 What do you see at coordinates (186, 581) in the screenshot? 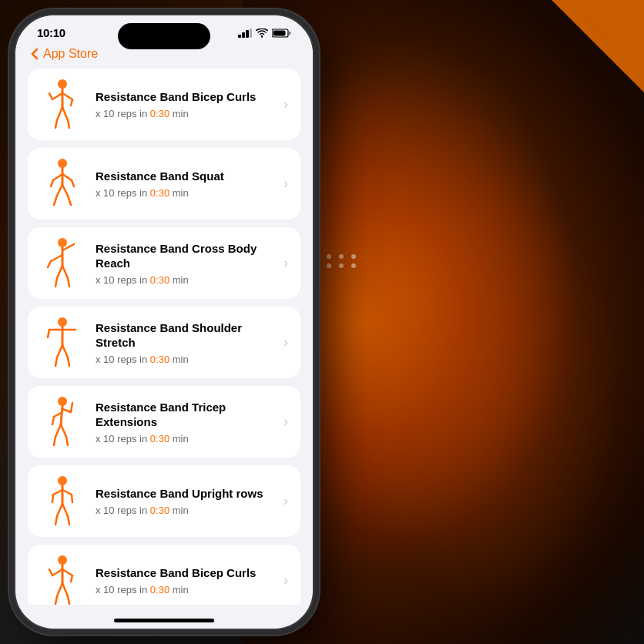
I see `exercise-info-7: Resistance Band Bicep Curls x 10 reps in…` at bounding box center [186, 581].